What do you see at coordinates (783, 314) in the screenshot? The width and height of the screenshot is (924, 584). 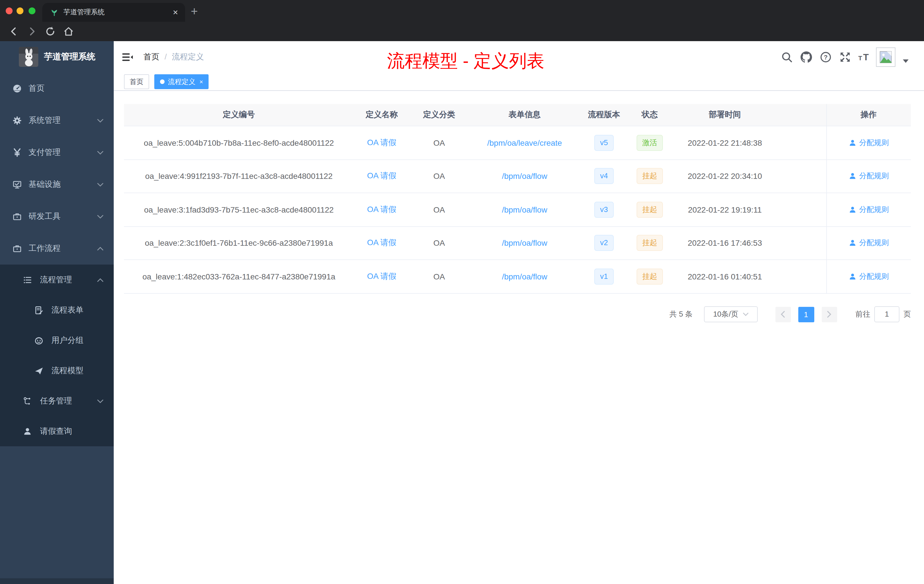 I see `chevron-left-icon` at bounding box center [783, 314].